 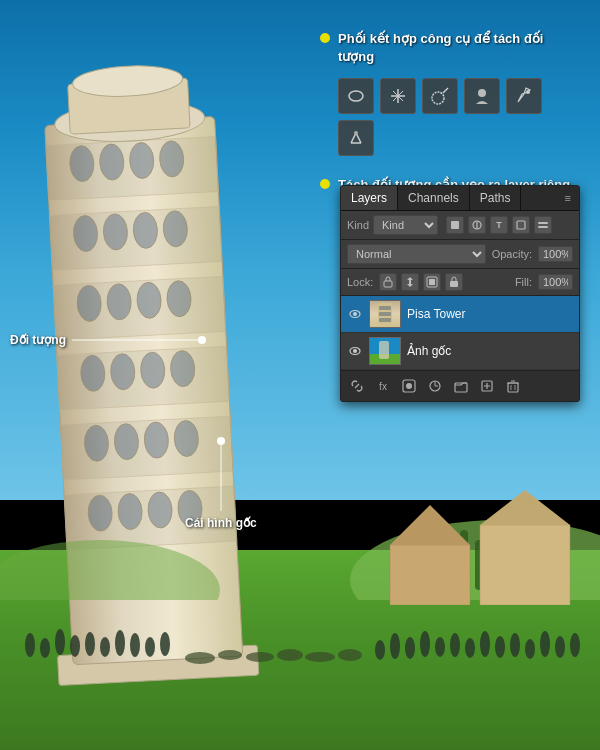 What do you see at coordinates (440, 96) in the screenshot?
I see `quick-select-icon` at bounding box center [440, 96].